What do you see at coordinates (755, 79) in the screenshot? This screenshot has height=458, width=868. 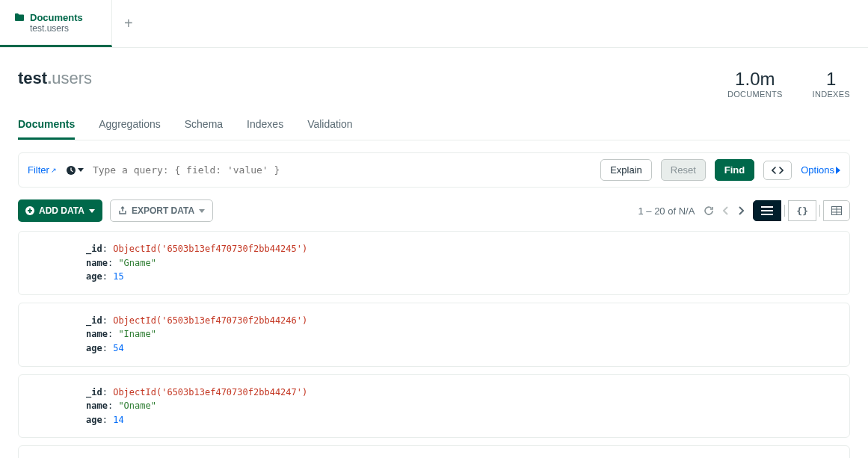 I see `stat-documents-value: 1.0m` at bounding box center [755, 79].